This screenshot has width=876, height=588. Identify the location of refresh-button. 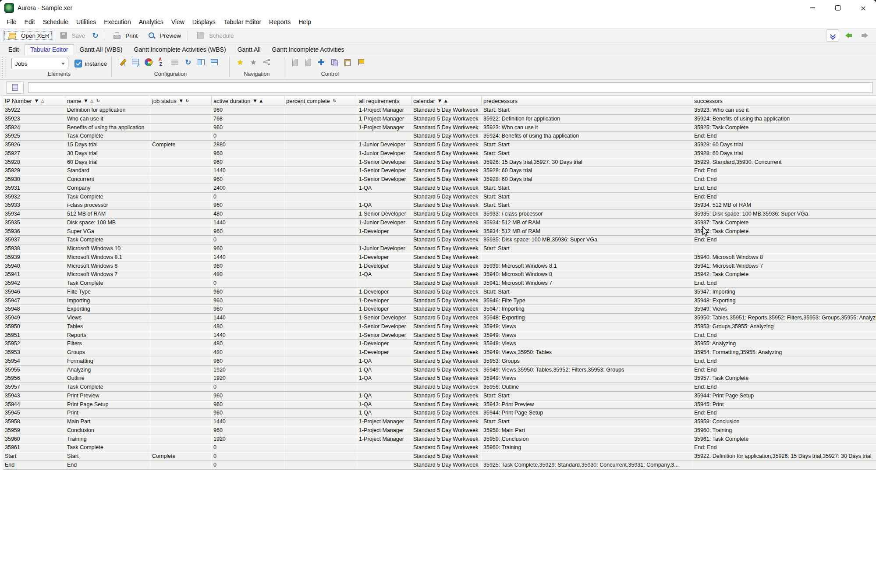
(95, 35).